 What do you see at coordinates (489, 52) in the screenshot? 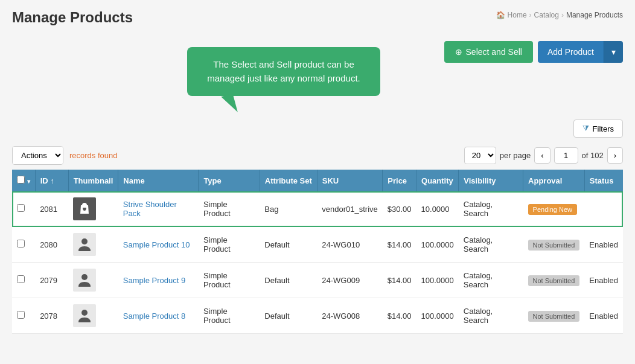
I see `select-and-sell-button: ⊕ Select and Sell` at bounding box center [489, 52].